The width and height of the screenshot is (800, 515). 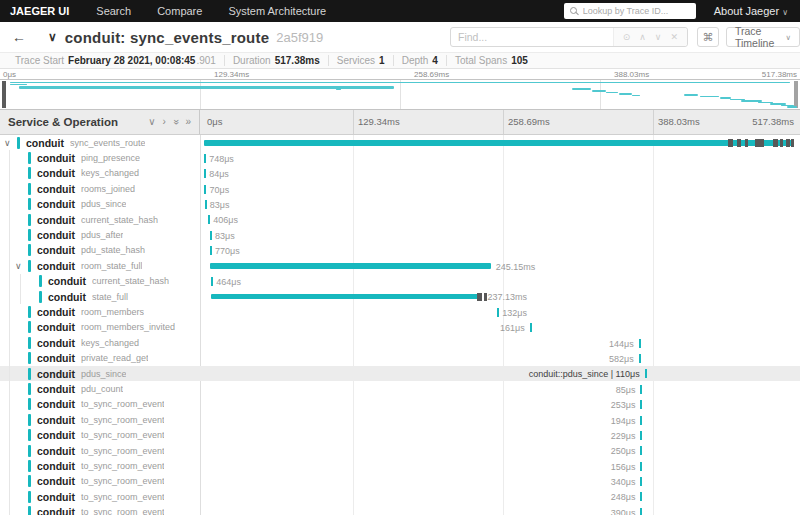 What do you see at coordinates (674, 37) in the screenshot?
I see `clear-search-icon: ✕` at bounding box center [674, 37].